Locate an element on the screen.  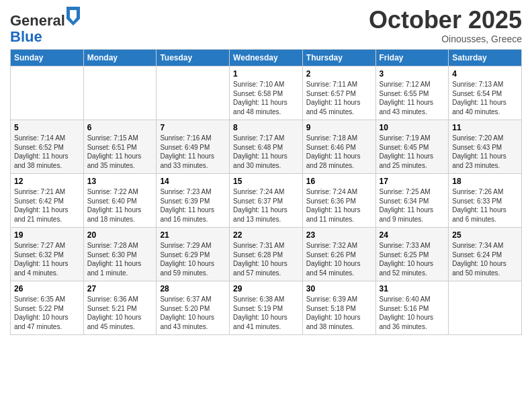
day-number: 18 is located at coordinates (485, 181).